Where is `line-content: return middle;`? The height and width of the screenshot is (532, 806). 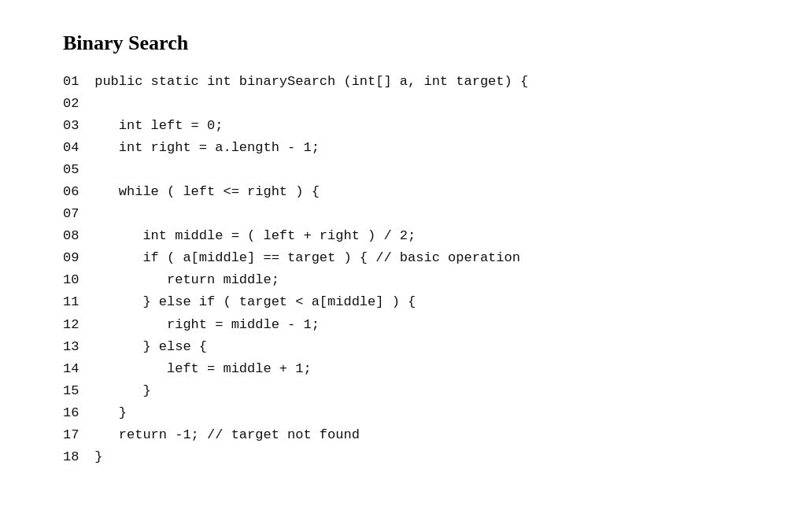
line-content: return middle; is located at coordinates (183, 280).